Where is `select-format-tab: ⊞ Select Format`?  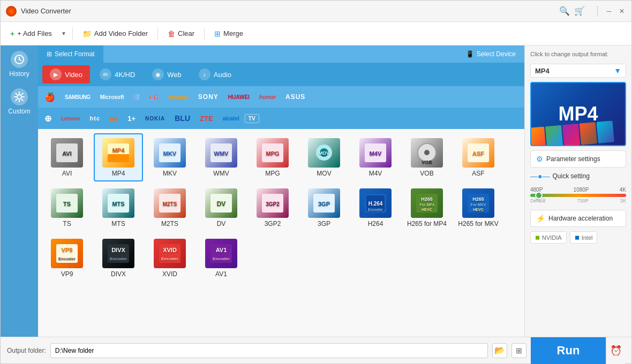
select-format-tab: ⊞ Select Format is located at coordinates (71, 54).